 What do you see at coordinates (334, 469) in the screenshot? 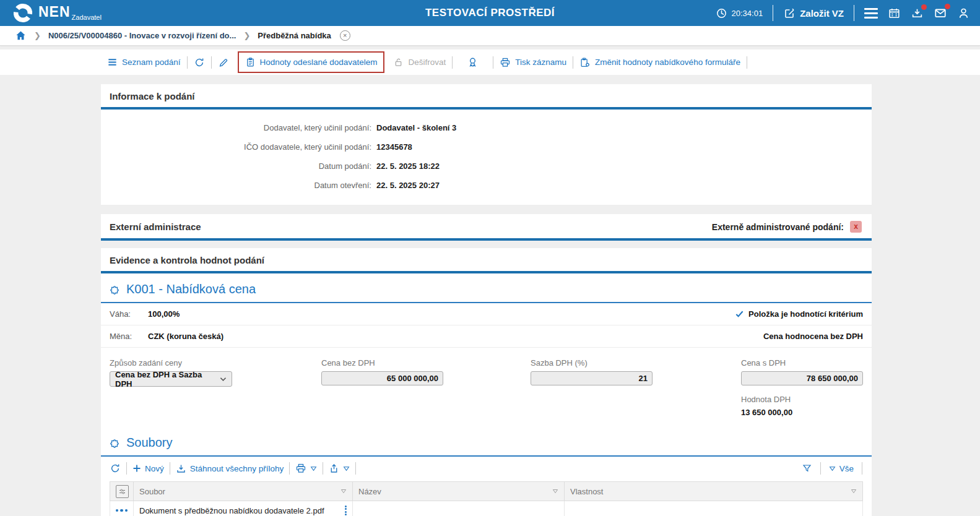
I see `share-icon` at bounding box center [334, 469].